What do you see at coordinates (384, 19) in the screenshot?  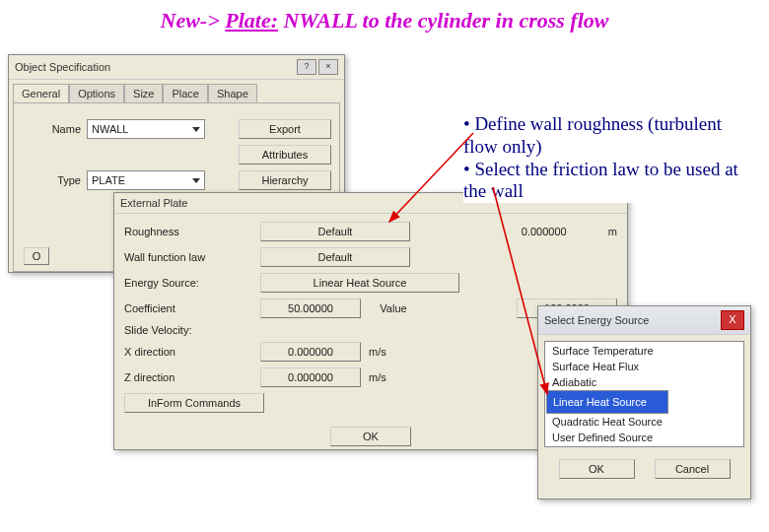 I see `slide-title: New-> Plate: NWALL to the cylinder in cr…` at bounding box center [384, 19].